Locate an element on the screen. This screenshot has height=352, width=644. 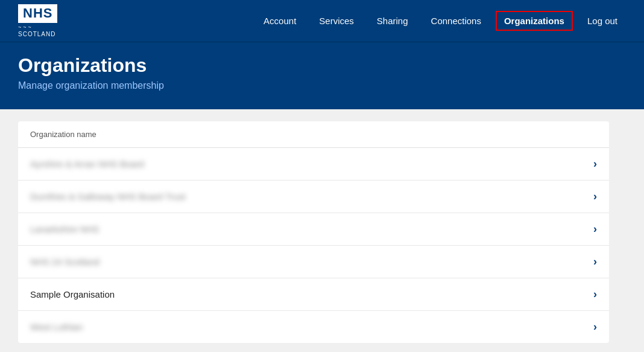
nhs-logo-text: NHS is located at coordinates (37, 13).